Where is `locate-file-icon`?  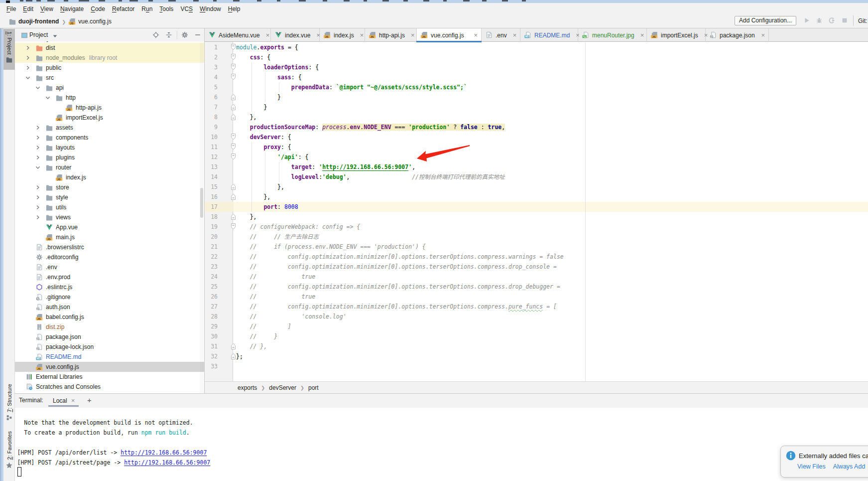 locate-file-icon is located at coordinates (156, 35).